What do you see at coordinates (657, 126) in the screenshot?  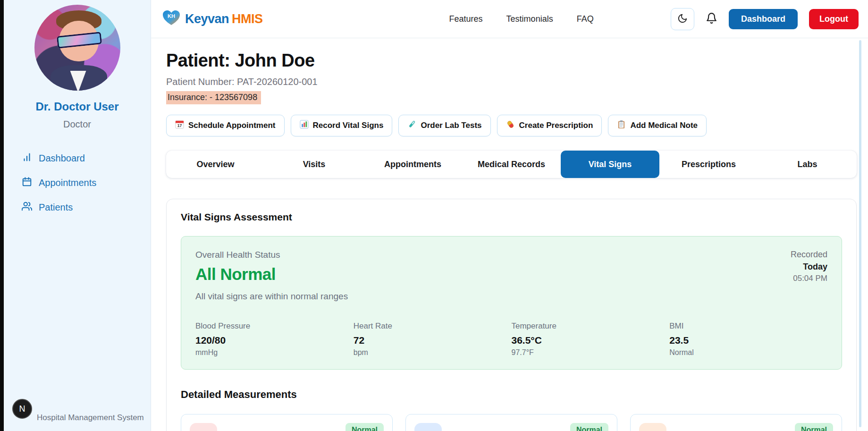 I see `add-medical-note-button: Add Medical Note` at bounding box center [657, 126].